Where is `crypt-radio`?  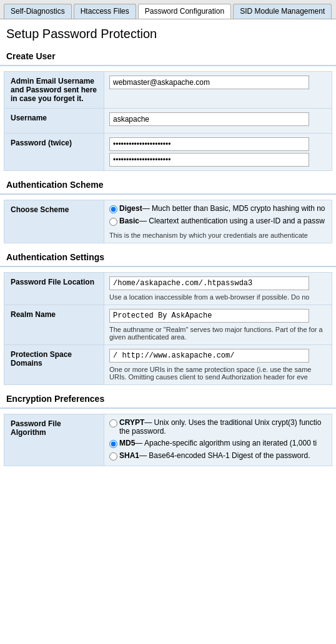 crypt-radio is located at coordinates (114, 423).